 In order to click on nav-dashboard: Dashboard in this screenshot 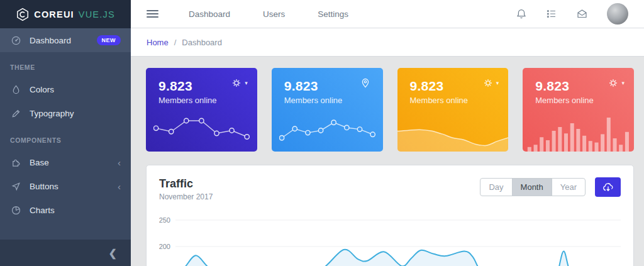, I will do `click(209, 14)`.